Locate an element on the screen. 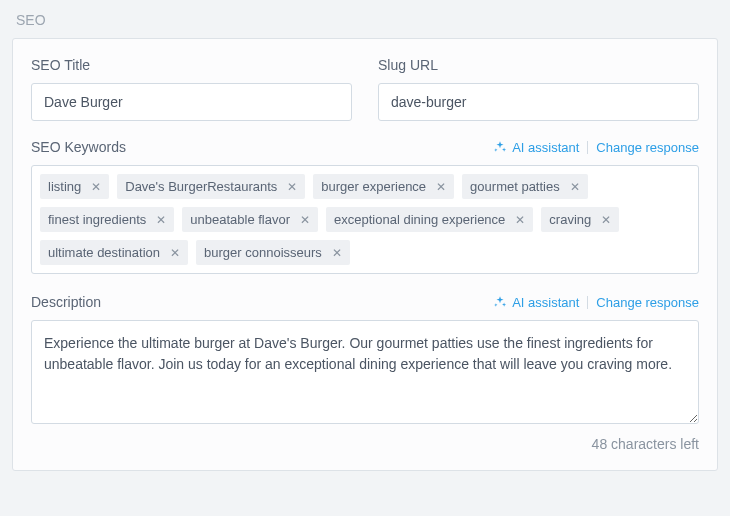 The width and height of the screenshot is (730, 516). keyword-tag-label: Dave's BurgerRestaurants is located at coordinates (201, 186).